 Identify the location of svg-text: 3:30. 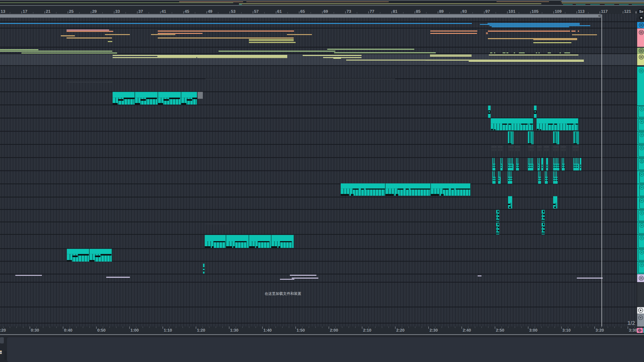
(633, 330).